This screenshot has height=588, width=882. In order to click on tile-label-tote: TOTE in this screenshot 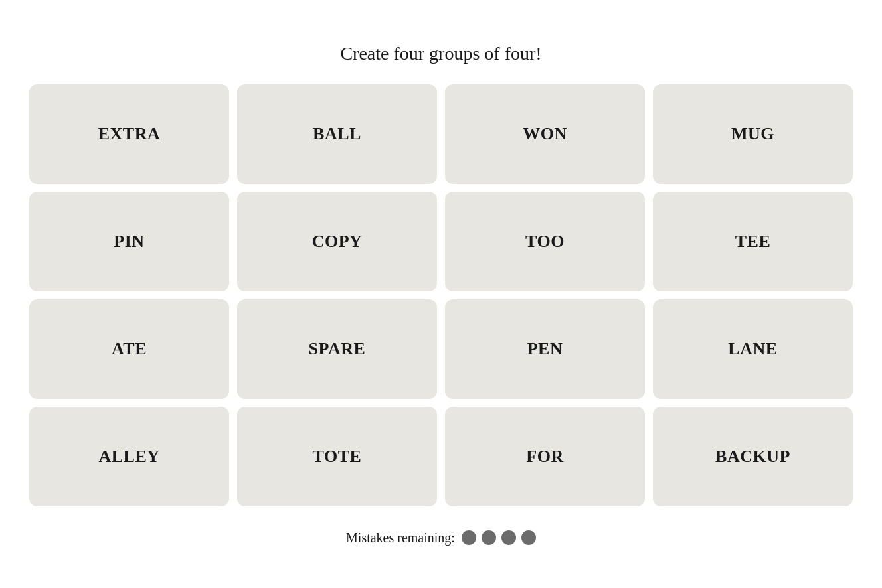, I will do `click(337, 457)`.